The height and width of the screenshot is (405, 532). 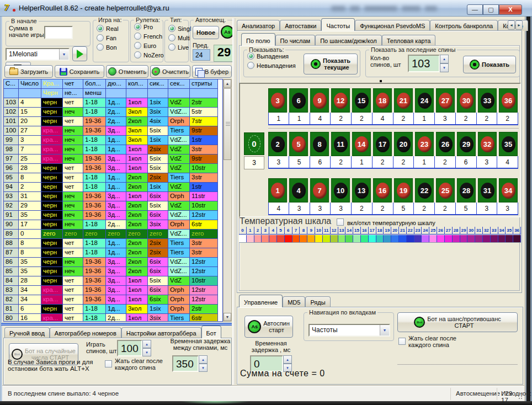 What do you see at coordinates (341, 190) in the screenshot?
I see `roulette-number-cell: 10` at bounding box center [341, 190].